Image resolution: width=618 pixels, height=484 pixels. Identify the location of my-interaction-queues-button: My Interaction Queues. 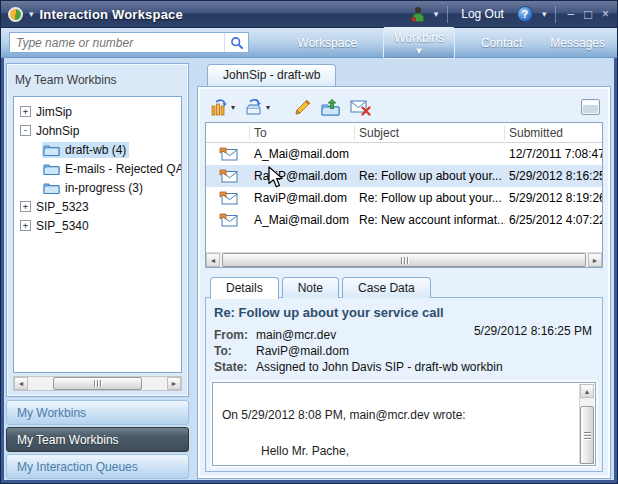
(98, 466).